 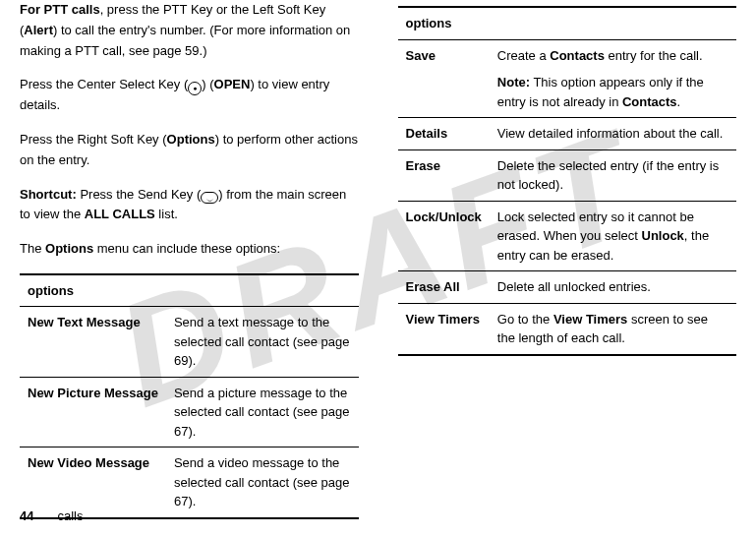 What do you see at coordinates (69, 248) in the screenshot?
I see `opt-intro-options: Options` at bounding box center [69, 248].